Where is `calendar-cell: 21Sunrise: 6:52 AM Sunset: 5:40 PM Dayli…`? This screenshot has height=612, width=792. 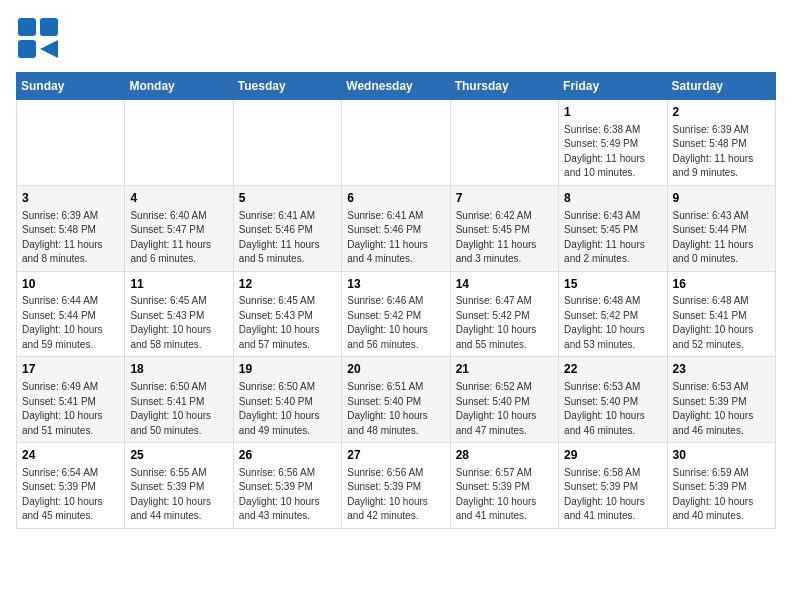
calendar-cell: 21Sunrise: 6:52 AM Sunset: 5:40 PM Dayli… is located at coordinates (504, 400).